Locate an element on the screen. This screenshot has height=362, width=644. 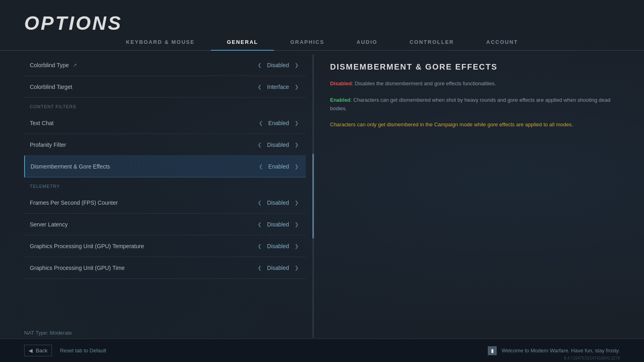
setting-value-profanity-filter: ❮ Disabled ❯ is located at coordinates (278, 145).